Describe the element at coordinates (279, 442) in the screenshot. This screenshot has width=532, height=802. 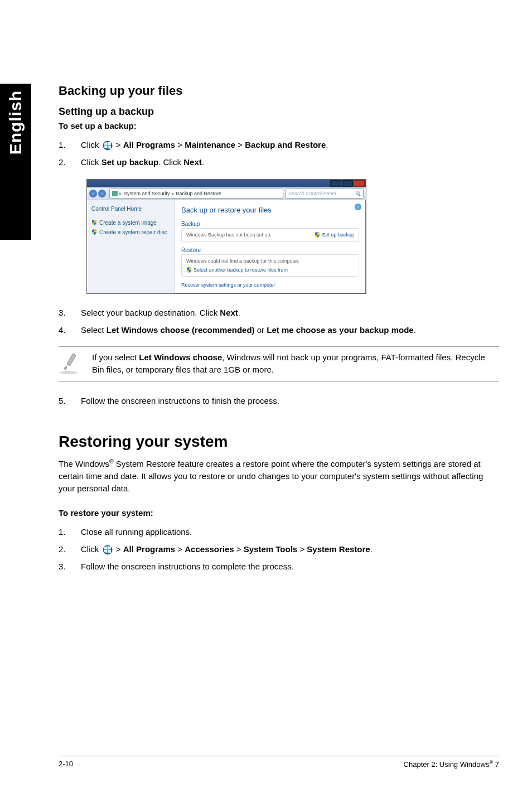
I see `heading-restoring: Restoring your system` at that location.